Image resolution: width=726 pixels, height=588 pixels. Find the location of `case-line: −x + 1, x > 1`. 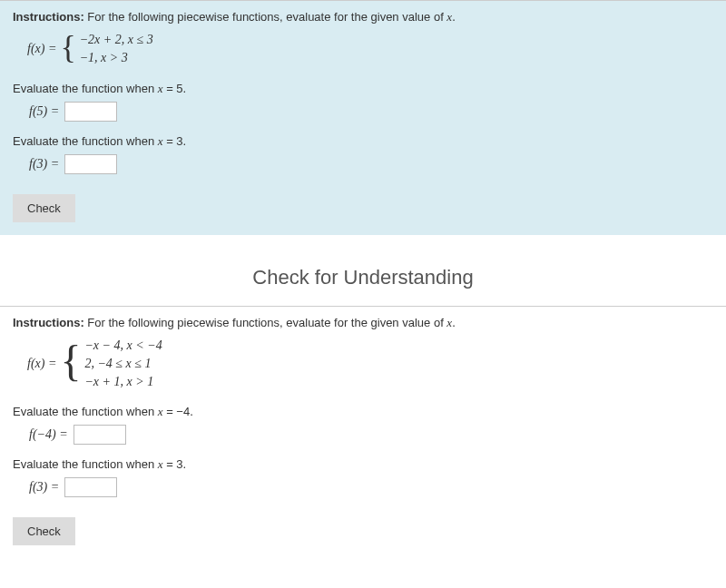

case-line: −x + 1, x > 1 is located at coordinates (123, 383).